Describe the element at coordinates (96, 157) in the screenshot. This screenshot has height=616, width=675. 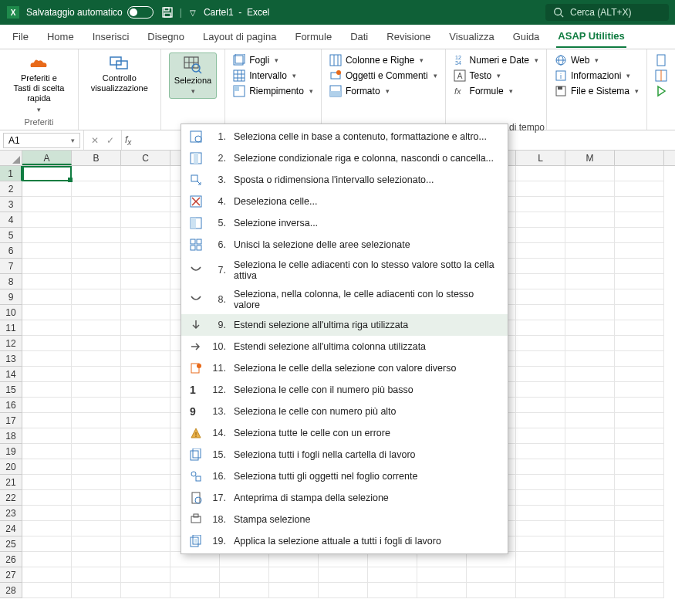
I see `column-header: B` at that location.